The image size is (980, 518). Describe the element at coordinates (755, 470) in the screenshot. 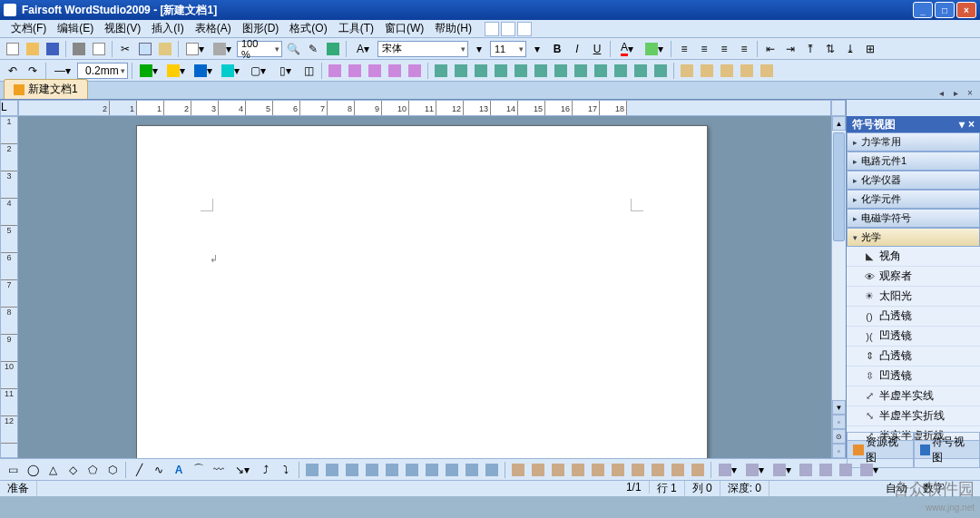

I see `o2-dropdown: ▾` at that location.